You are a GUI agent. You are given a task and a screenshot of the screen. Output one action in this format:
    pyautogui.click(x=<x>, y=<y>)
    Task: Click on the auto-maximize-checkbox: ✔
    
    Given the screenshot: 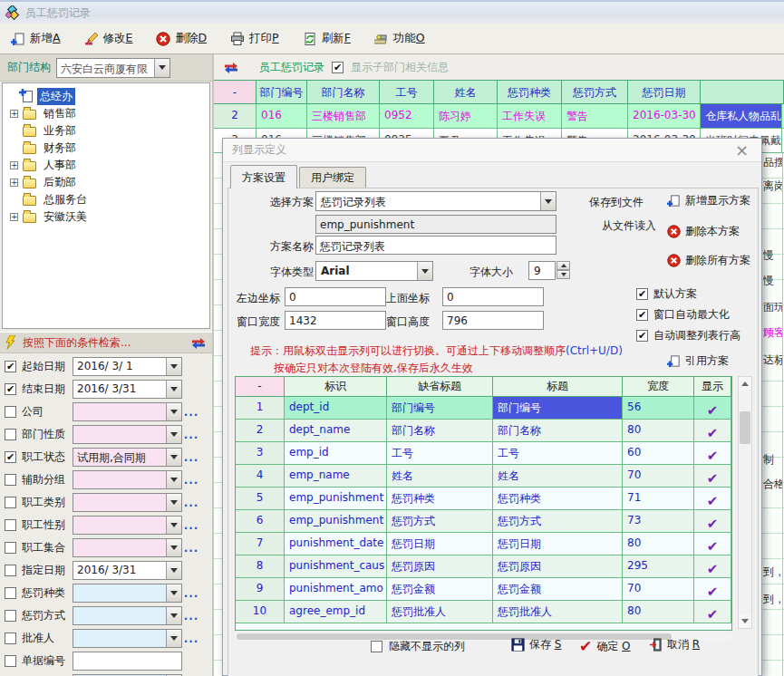 What is the action you would take?
    pyautogui.click(x=642, y=315)
    